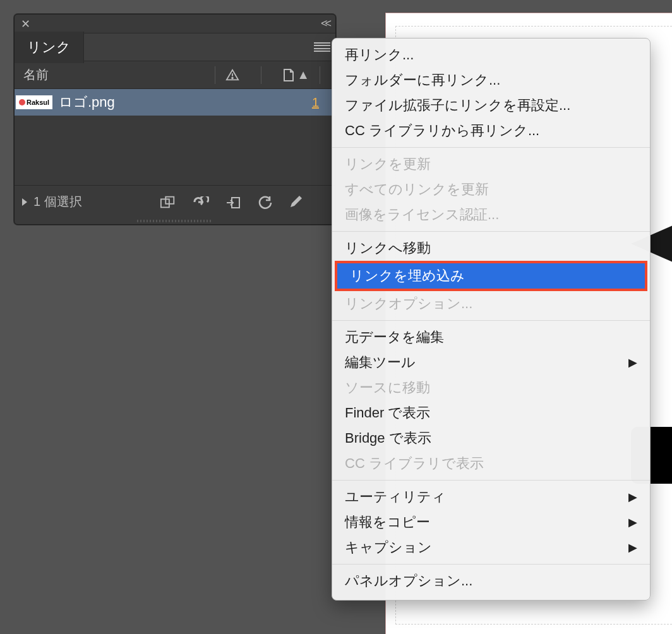 This screenshot has width=672, height=634. What do you see at coordinates (491, 55) in the screenshot?
I see `menu-item: 再リンク...` at bounding box center [491, 55].